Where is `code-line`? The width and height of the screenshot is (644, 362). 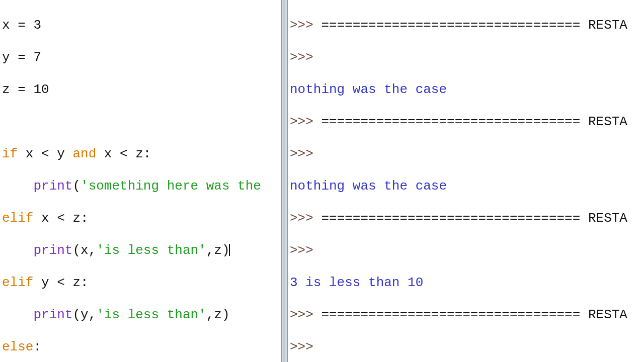 code-line is located at coordinates (141, 122).